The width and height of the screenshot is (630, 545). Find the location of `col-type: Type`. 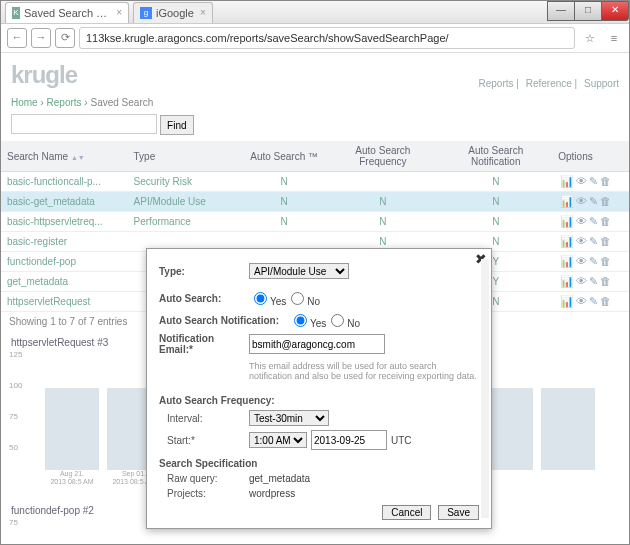

col-type: Type is located at coordinates (185, 156).